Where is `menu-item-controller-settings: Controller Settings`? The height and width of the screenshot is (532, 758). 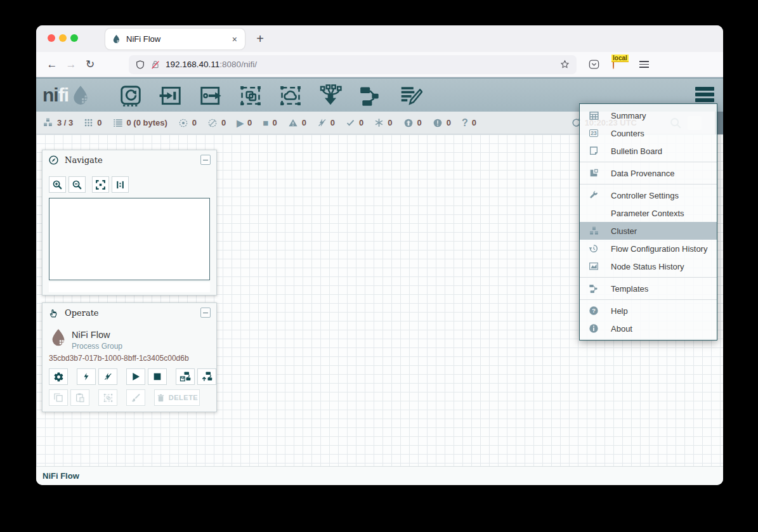
menu-item-controller-settings: Controller Settings is located at coordinates (648, 195).